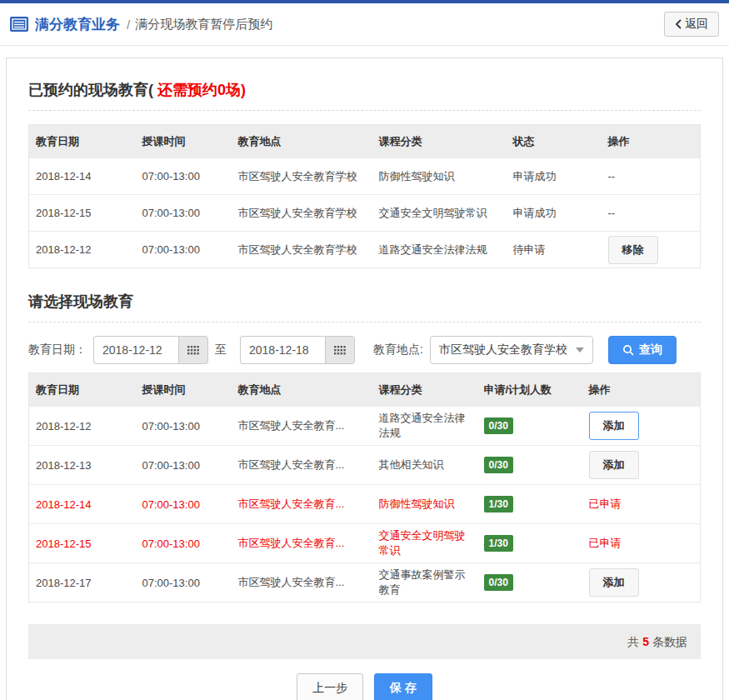 The height and width of the screenshot is (700, 729). I want to click on column-header-status: 状态, so click(554, 142).